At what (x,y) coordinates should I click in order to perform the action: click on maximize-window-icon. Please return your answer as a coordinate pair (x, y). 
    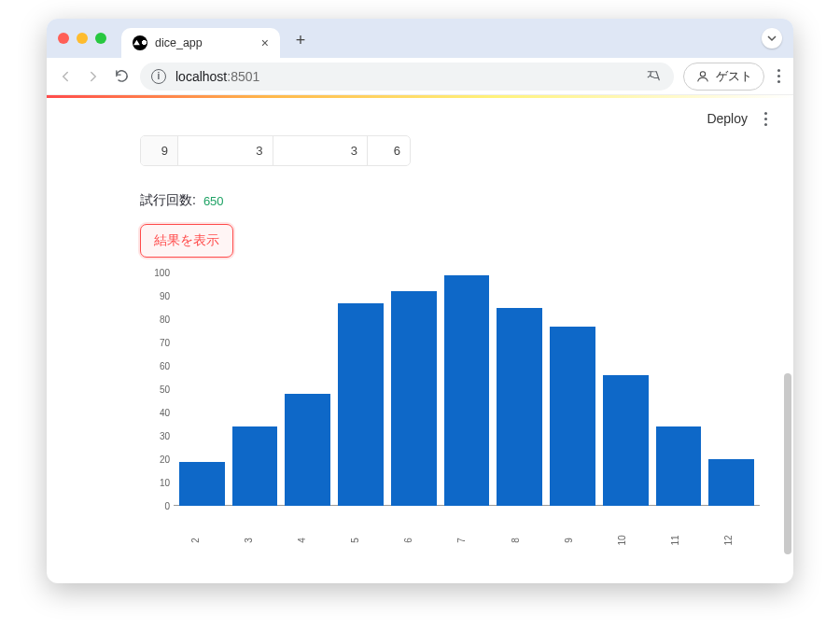
    Looking at the image, I should click on (101, 38).